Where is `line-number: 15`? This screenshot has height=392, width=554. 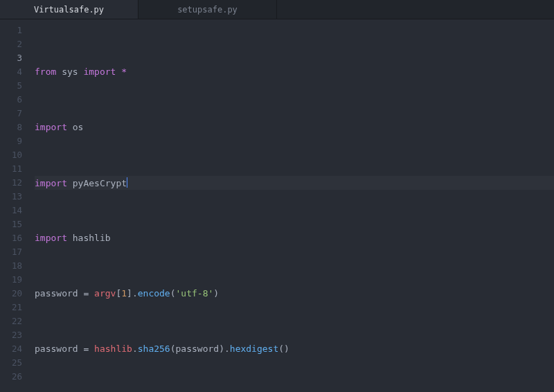 line-number: 15 is located at coordinates (11, 224).